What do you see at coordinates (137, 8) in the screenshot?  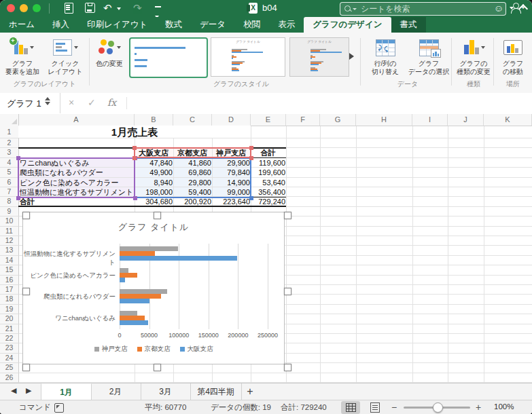 I see `redo-icon: ↷` at bounding box center [137, 8].